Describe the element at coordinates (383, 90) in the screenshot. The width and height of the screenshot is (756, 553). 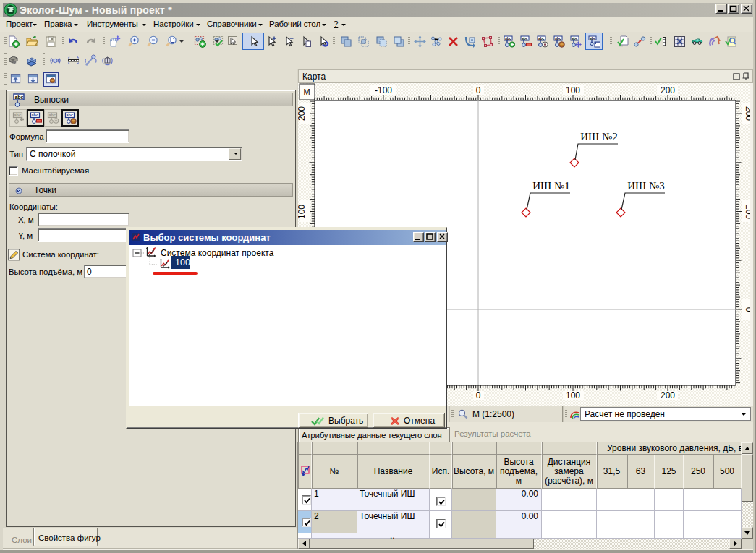
I see `svg-text: -100` at that location.